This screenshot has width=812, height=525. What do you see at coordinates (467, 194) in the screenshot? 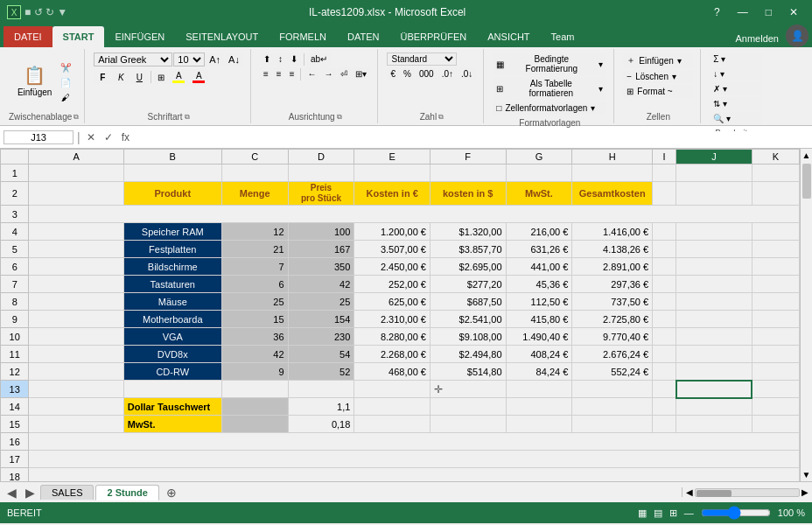
I see `cell-f2: kosten in $` at bounding box center [467, 194].